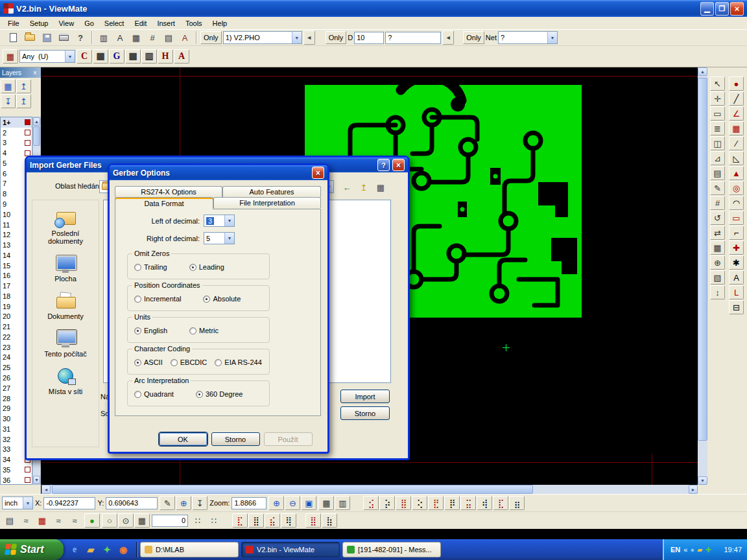 The height and width of the screenshot is (560, 747). I want to click on tab-file-interpretation: File Interpretation, so click(267, 202).